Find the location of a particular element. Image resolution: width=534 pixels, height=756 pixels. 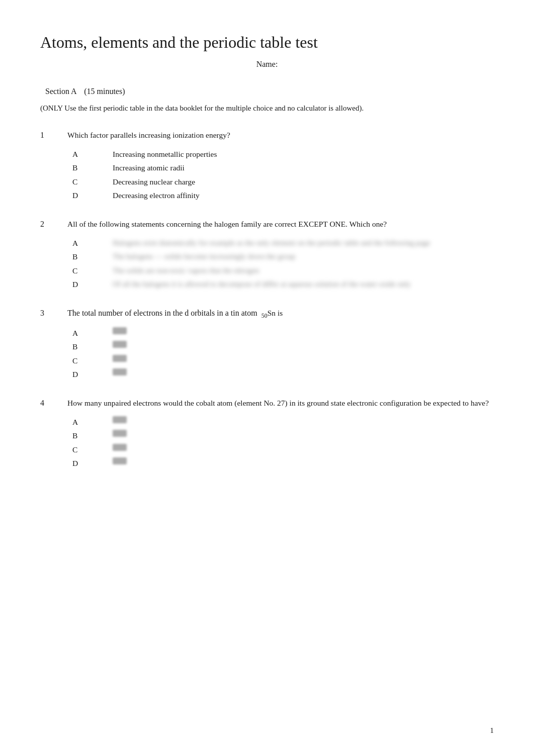

option-text: Increasing atomic radii is located at coordinates (149, 168).